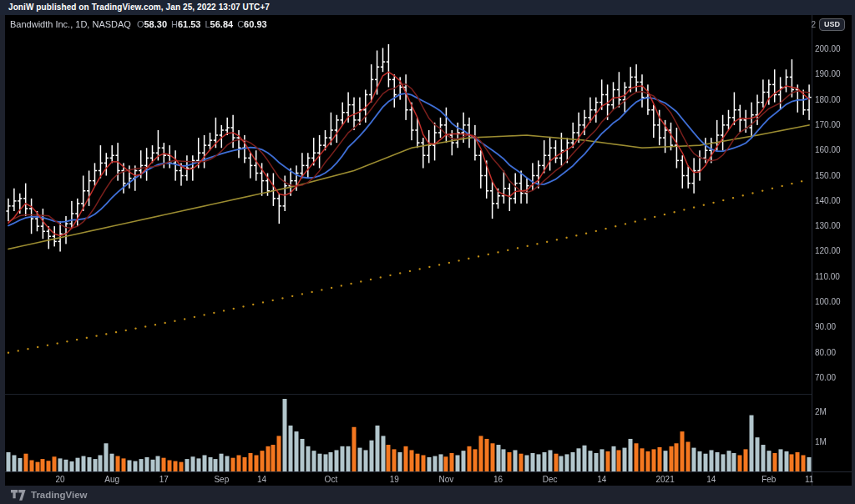 This screenshot has width=855, height=504. Describe the element at coordinates (828, 25) in the screenshot. I see `price-scale-controls: 2 USD` at that location.